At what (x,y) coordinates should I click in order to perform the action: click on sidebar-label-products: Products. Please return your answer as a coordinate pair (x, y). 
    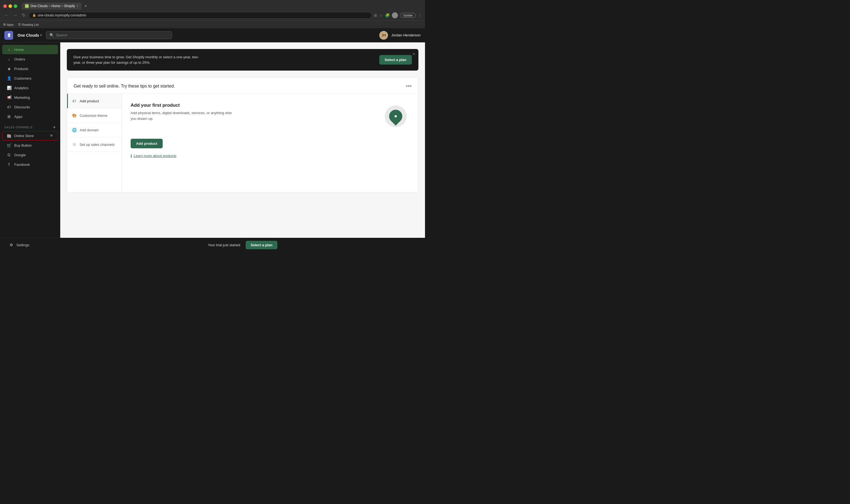
    Looking at the image, I should click on (21, 69).